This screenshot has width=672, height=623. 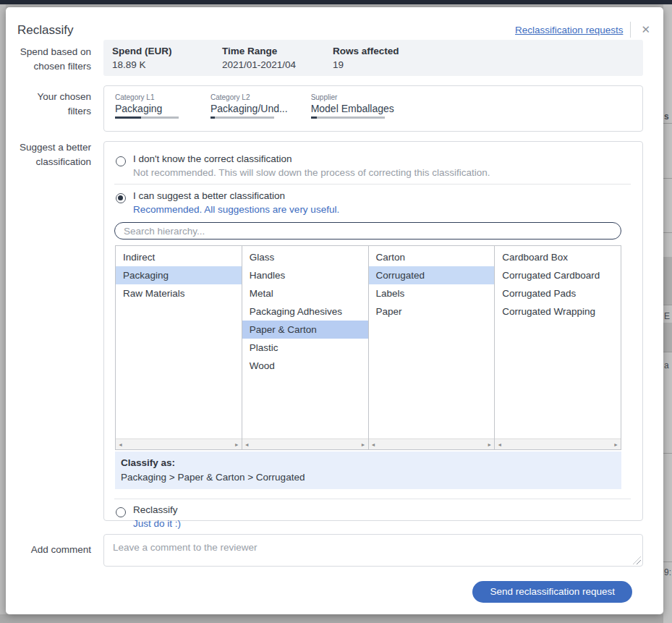 What do you see at coordinates (121, 198) in the screenshot?
I see `radio-suggest-better` at bounding box center [121, 198].